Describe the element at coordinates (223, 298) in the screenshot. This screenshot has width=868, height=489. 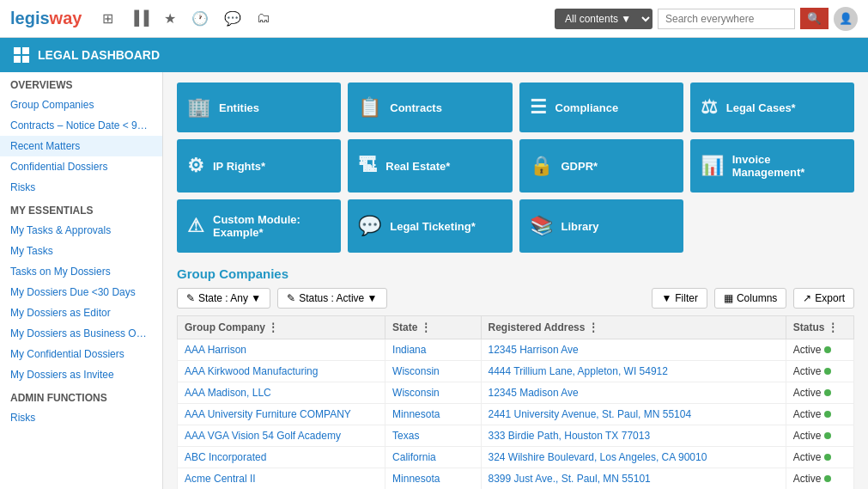
I see `filter-state-btn: ✎ State : Any ▼` at that location.